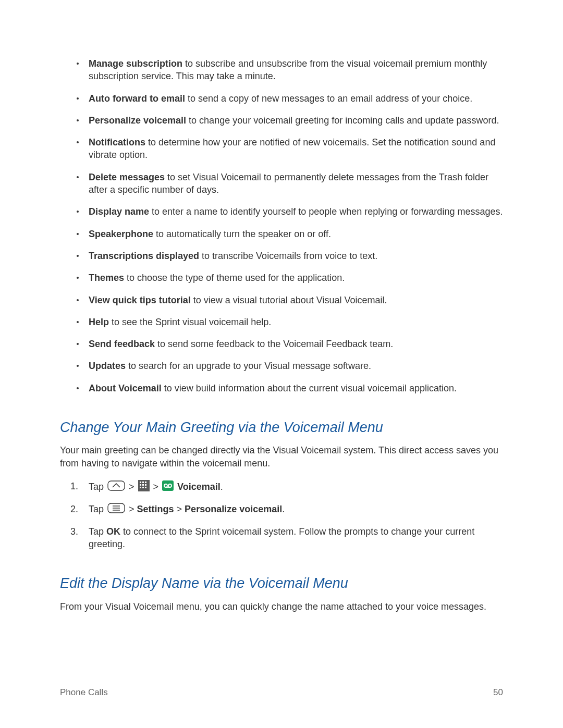 The width and height of the screenshot is (563, 728). What do you see at coordinates (137, 98) in the screenshot?
I see `term: Auto forward to email` at bounding box center [137, 98].